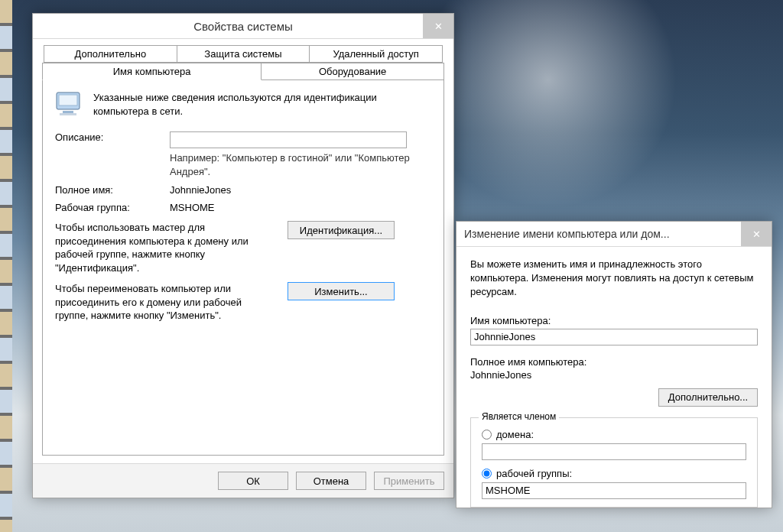 The height and width of the screenshot is (532, 783). Describe the element at coordinates (166, 248) in the screenshot. I see `wizard-hint: Чтобы использовать мастер для присоедине…` at that location.